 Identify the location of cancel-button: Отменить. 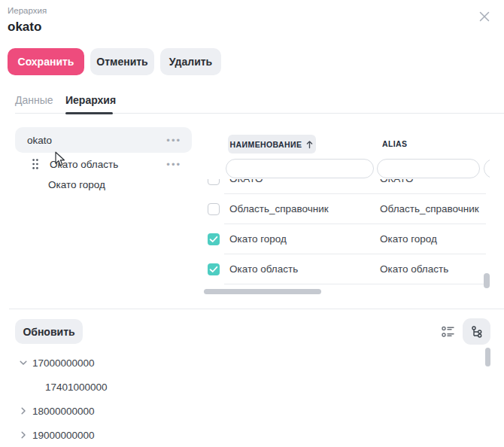
(122, 62).